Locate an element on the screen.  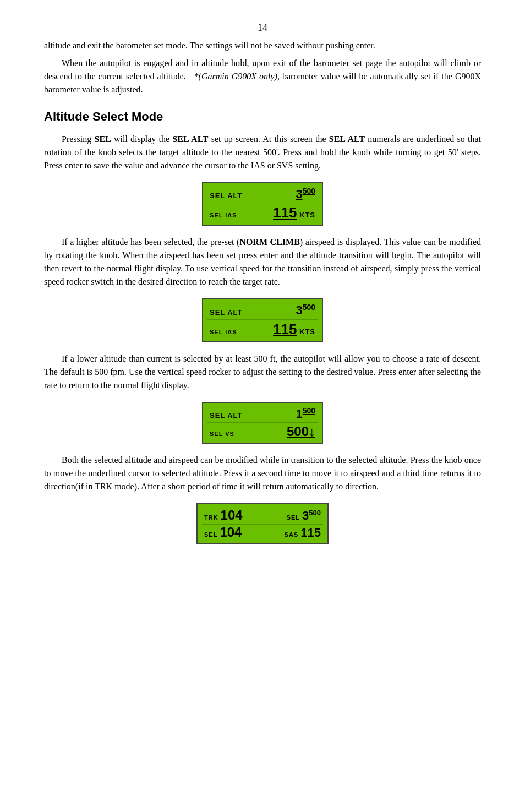
lcd2-label: SEL ALT is located at coordinates (226, 313).